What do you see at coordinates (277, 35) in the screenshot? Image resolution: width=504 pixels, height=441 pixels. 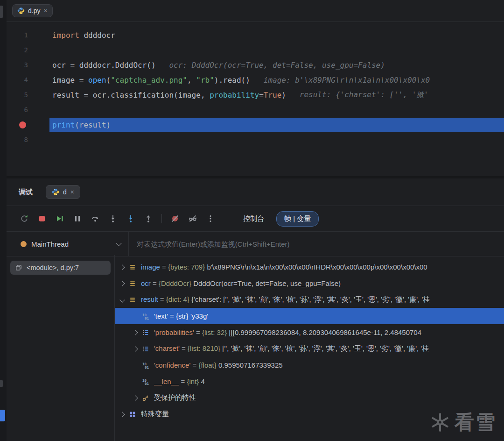 I see `code-line-text: import ddddocr` at bounding box center [277, 35].